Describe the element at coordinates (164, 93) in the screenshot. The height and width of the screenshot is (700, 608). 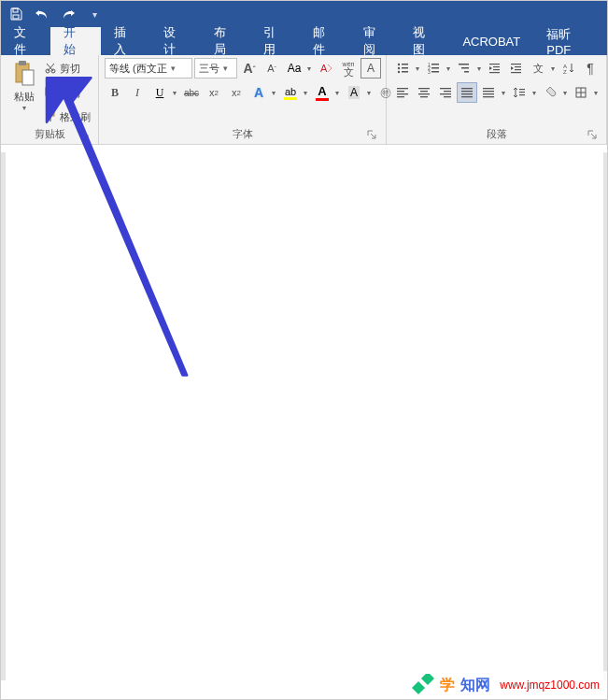
I see `underline-button: U▾` at that location.